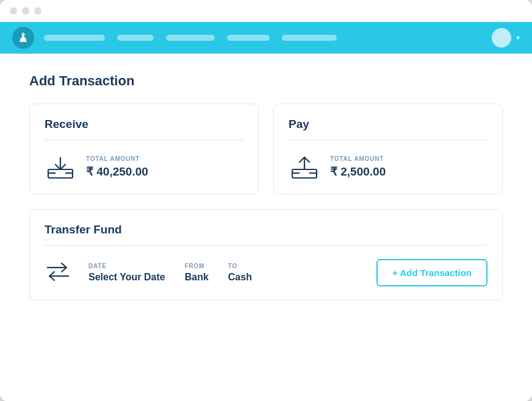 The image size is (532, 401). I want to click on receive-card-title: Receive, so click(144, 129).